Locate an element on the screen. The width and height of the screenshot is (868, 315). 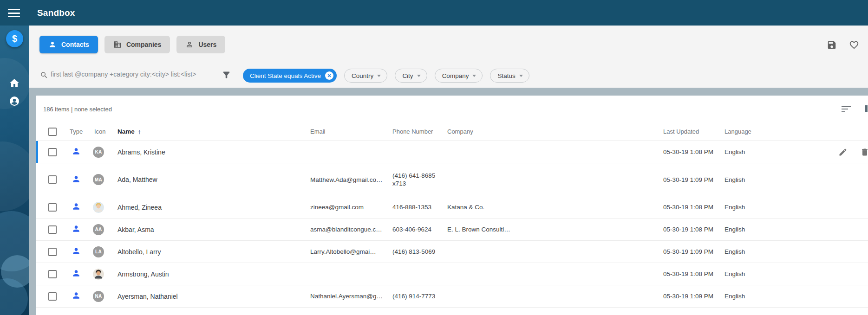
tab-users: Users is located at coordinates (201, 45).